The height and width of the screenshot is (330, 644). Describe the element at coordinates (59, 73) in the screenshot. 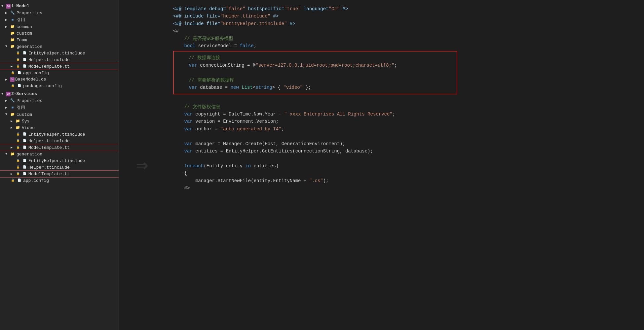

I see `p1-appconfig: 🔒 📄 app.config` at that location.